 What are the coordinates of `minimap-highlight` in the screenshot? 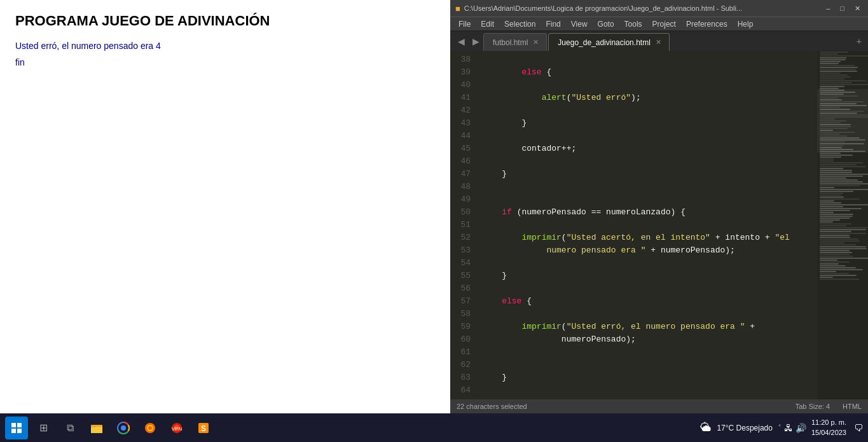 It's located at (843, 121).